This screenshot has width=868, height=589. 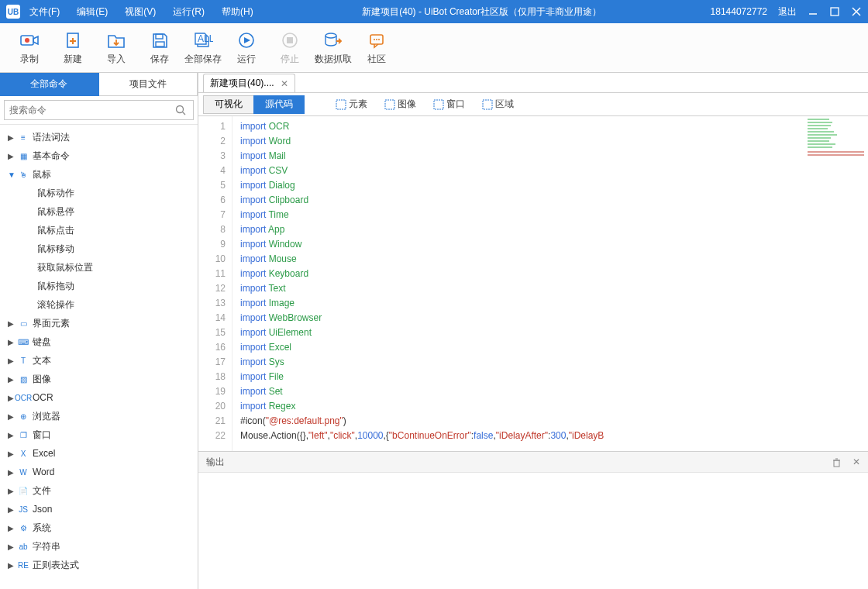 What do you see at coordinates (554, 229) in the screenshot?
I see `code-line: import App` at bounding box center [554, 229].